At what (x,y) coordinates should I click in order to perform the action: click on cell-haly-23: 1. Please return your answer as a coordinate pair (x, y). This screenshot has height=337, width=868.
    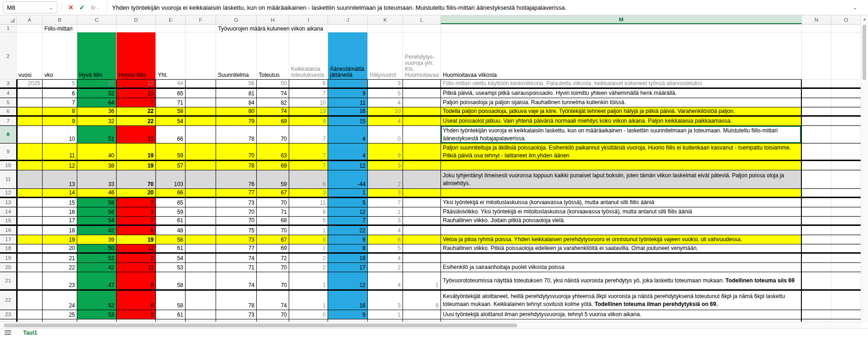
    Looking at the image, I should click on (385, 315).